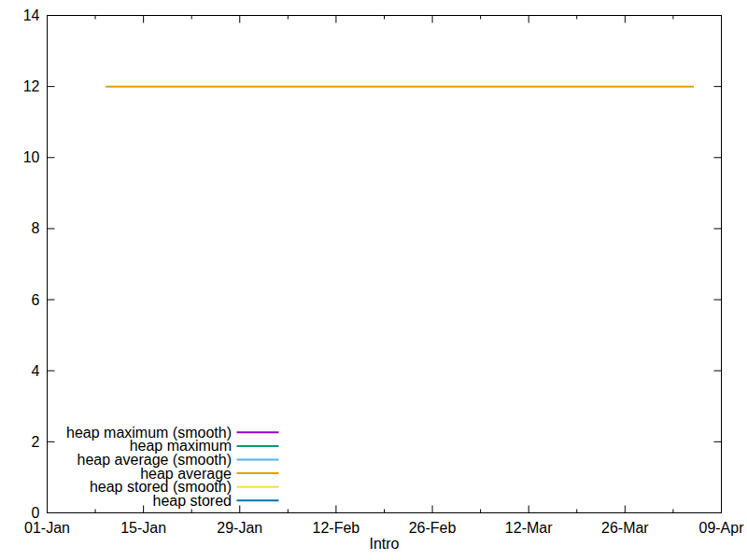 This screenshot has width=747, height=560. I want to click on y-tick-label: 0, so click(35, 513).